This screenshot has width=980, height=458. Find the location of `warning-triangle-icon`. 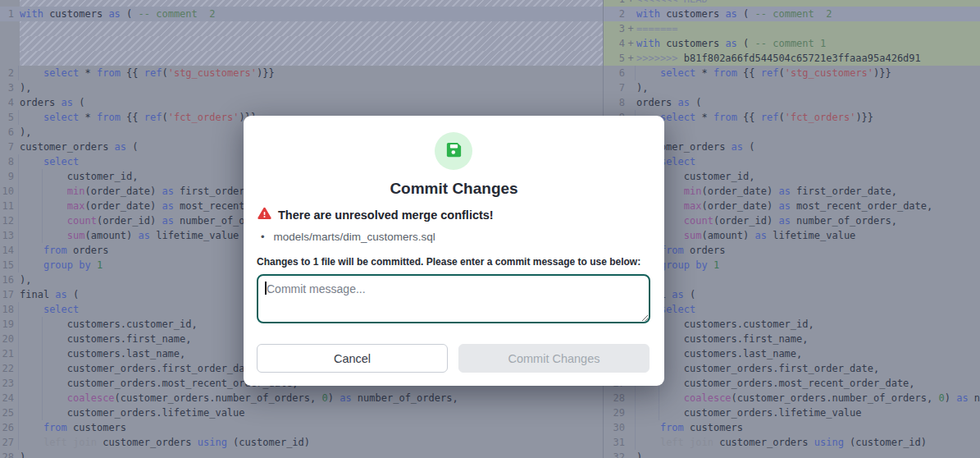

warning-triangle-icon is located at coordinates (264, 215).